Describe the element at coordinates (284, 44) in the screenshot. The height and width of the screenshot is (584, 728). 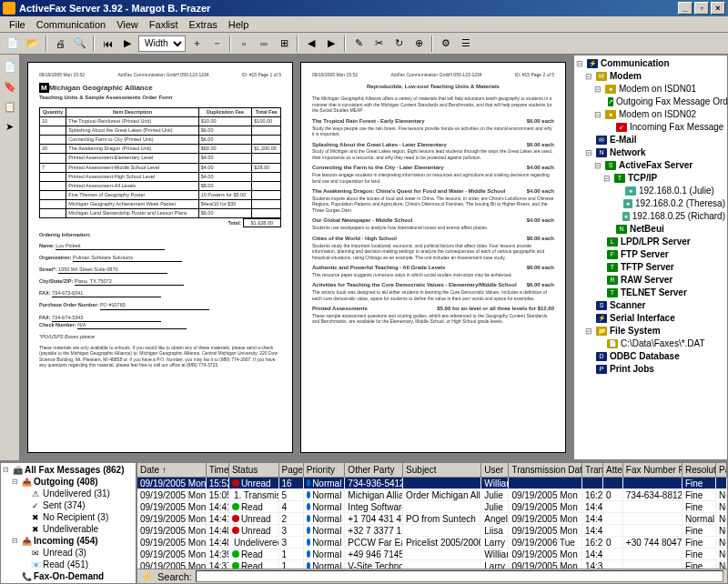
I see `page4-icon: ⊞` at that location.